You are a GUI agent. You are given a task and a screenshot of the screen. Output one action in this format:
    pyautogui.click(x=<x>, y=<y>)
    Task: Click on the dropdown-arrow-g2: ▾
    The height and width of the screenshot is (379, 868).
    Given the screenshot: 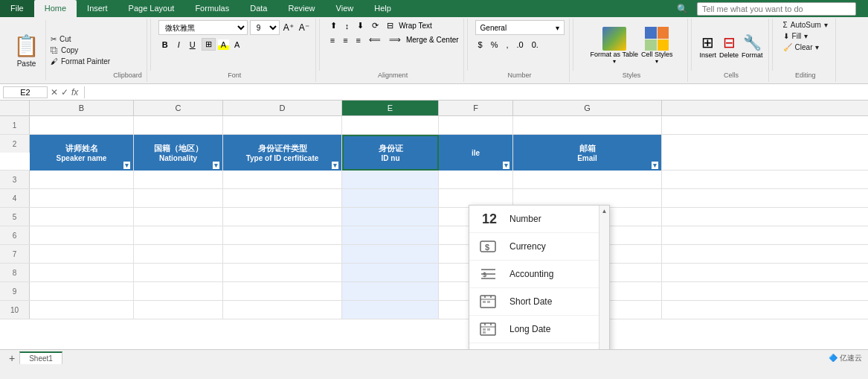 What is the action you would take?
    pyautogui.click(x=655, y=165)
    